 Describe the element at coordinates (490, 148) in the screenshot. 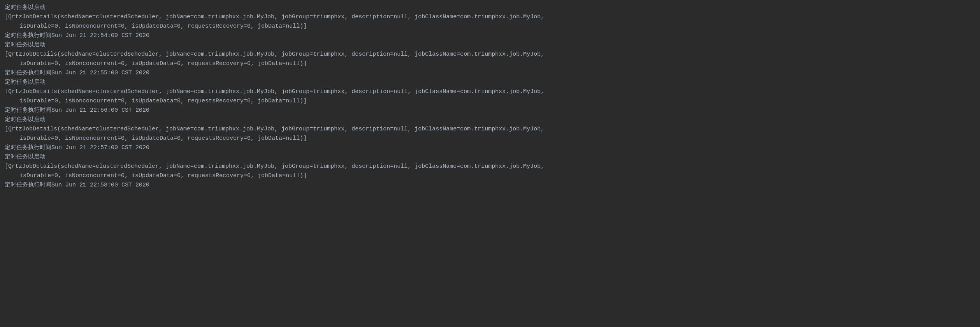

I see `log-line: 定时任务执行时间Sun Jun 21 22:57:00 CST 2020` at that location.